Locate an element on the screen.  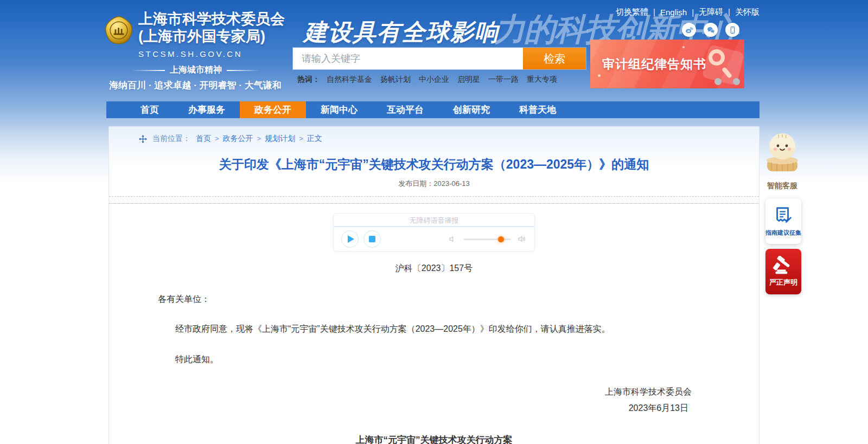
breadcrumb-planning: 规划计划 is located at coordinates (280, 138).